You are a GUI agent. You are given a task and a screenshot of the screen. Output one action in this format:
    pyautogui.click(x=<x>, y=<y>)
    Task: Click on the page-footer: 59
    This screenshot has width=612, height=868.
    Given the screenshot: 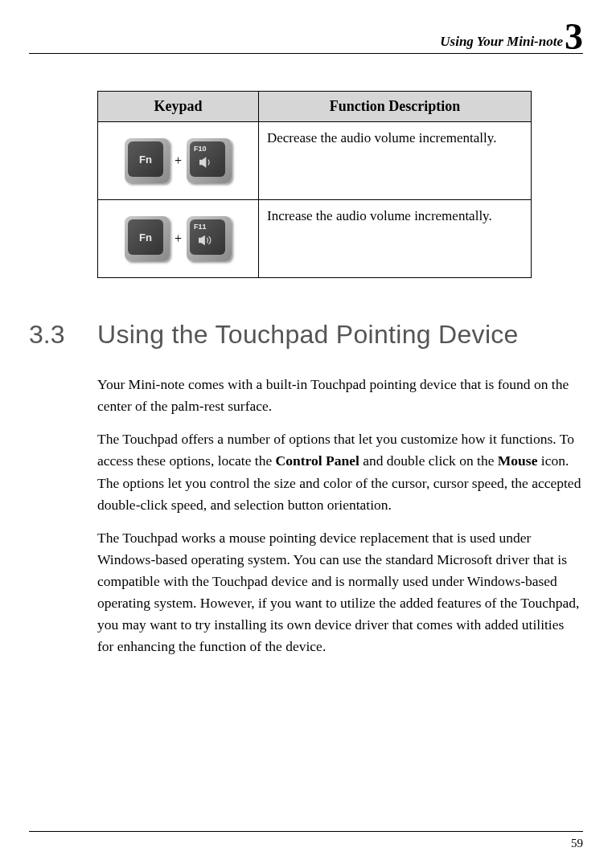 What is the action you would take?
    pyautogui.click(x=306, y=841)
    